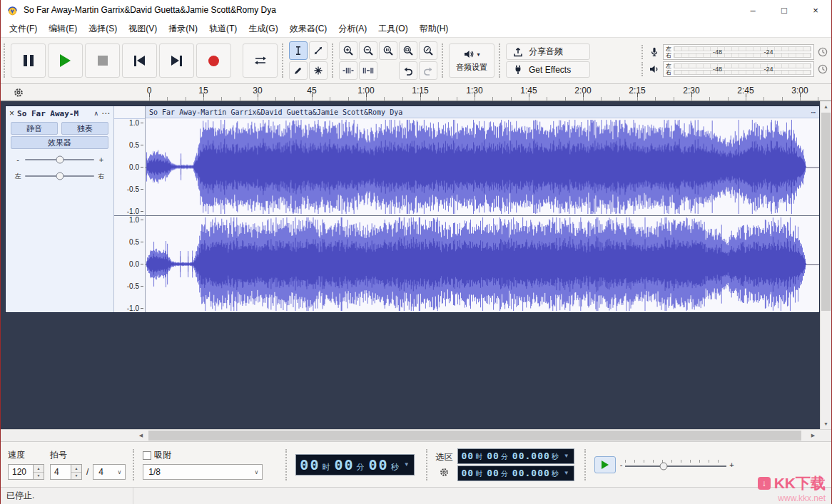 The height and width of the screenshot is (504, 832). Describe the element at coordinates (60, 160) in the screenshot. I see `gain-slider-thumb` at that location.